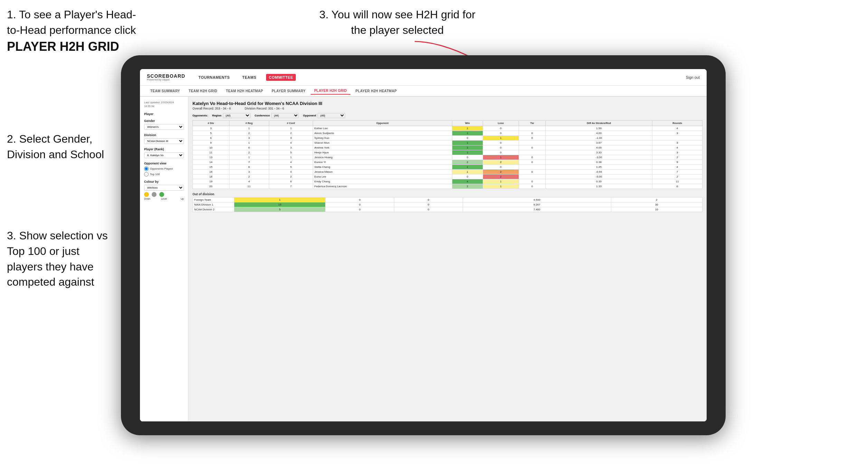 This screenshot has width=868, height=467. Describe the element at coordinates (598, 177) in the screenshot. I see `cell-diff: -5.00` at that location.